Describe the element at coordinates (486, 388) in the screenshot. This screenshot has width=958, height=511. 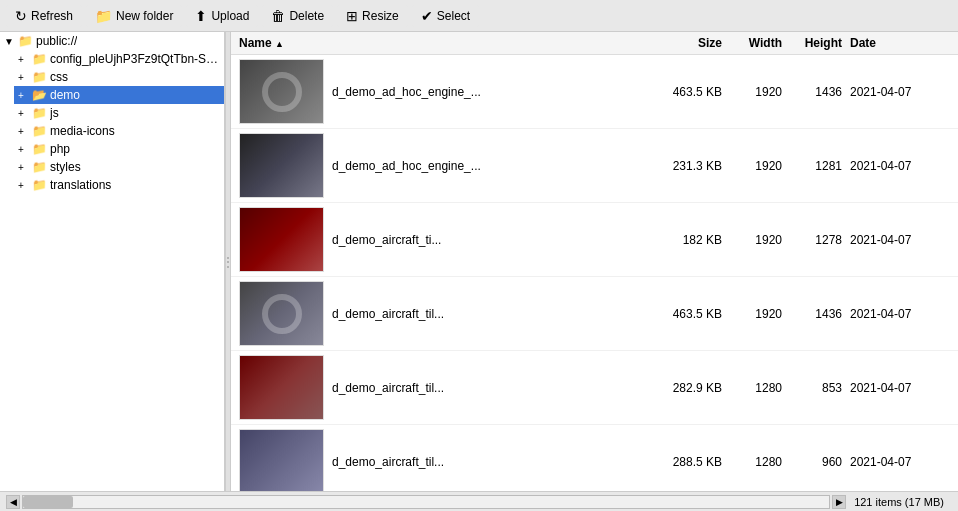
I see `file-name-4: d_demo_aircraft_til...` at that location.